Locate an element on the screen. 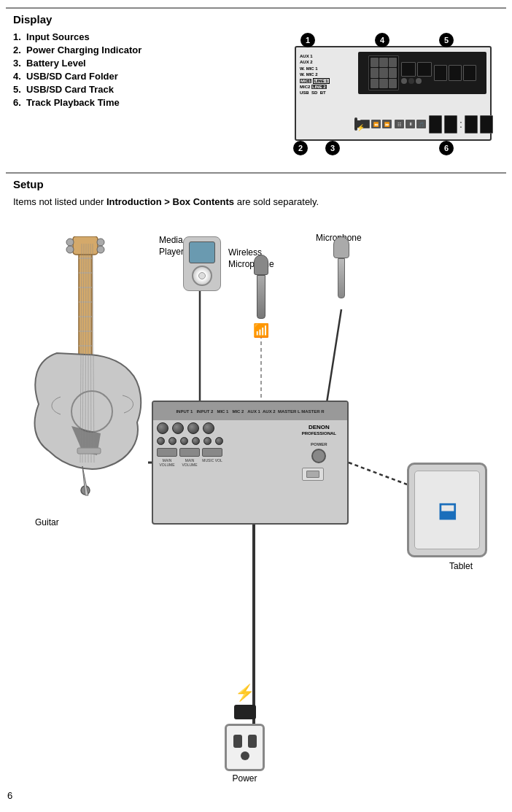 Image resolution: width=512 pixels, height=812 pixels. mic-head is located at coordinates (341, 247).